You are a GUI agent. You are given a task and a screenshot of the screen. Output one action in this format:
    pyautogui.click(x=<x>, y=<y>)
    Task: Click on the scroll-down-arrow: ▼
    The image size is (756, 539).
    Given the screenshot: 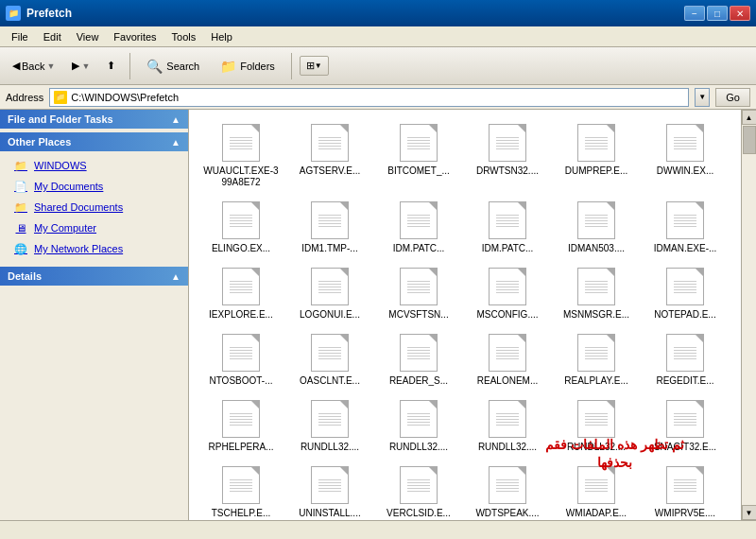 What is the action you would take?
    pyautogui.click(x=749, y=513)
    